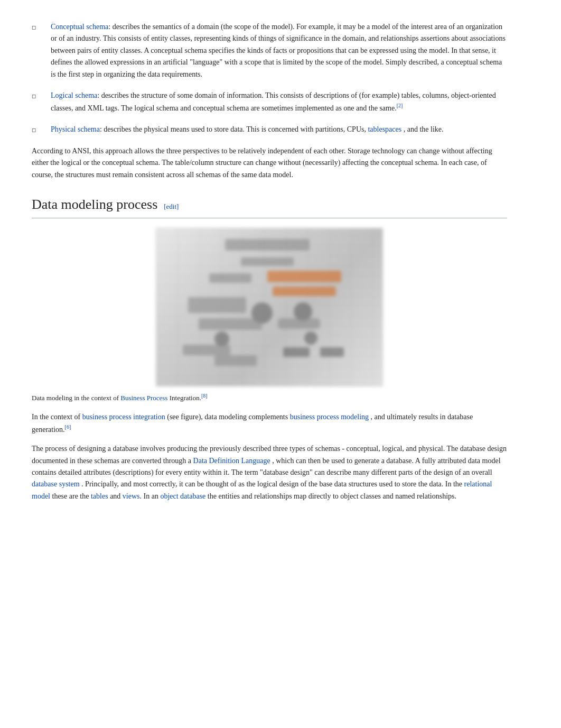 Image resolution: width=561 pixels, height=728 pixels. Describe the element at coordinates (269, 206) in the screenshot. I see `data-modeling-process-heading: Data modeling process [edit]` at that location.